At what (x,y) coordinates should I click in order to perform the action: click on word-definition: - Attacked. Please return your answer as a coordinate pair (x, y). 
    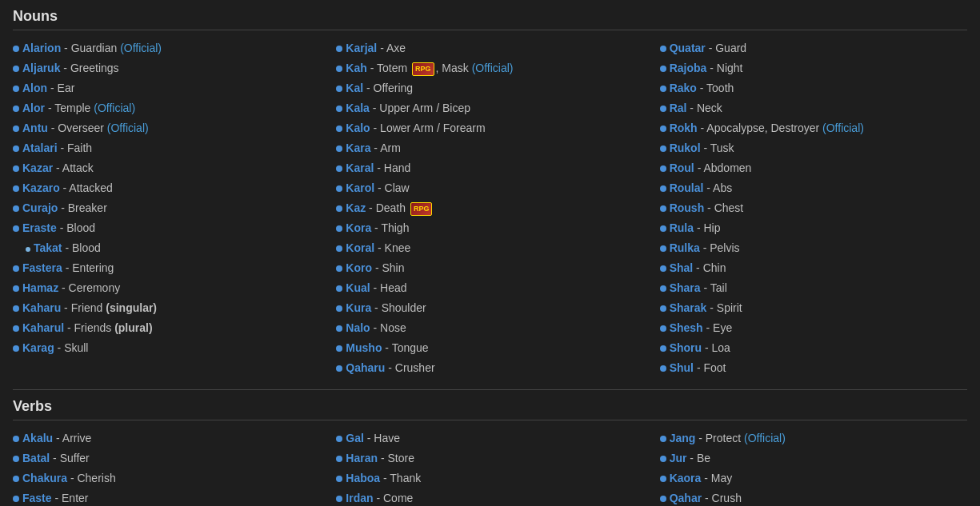
    Looking at the image, I should click on (86, 188).